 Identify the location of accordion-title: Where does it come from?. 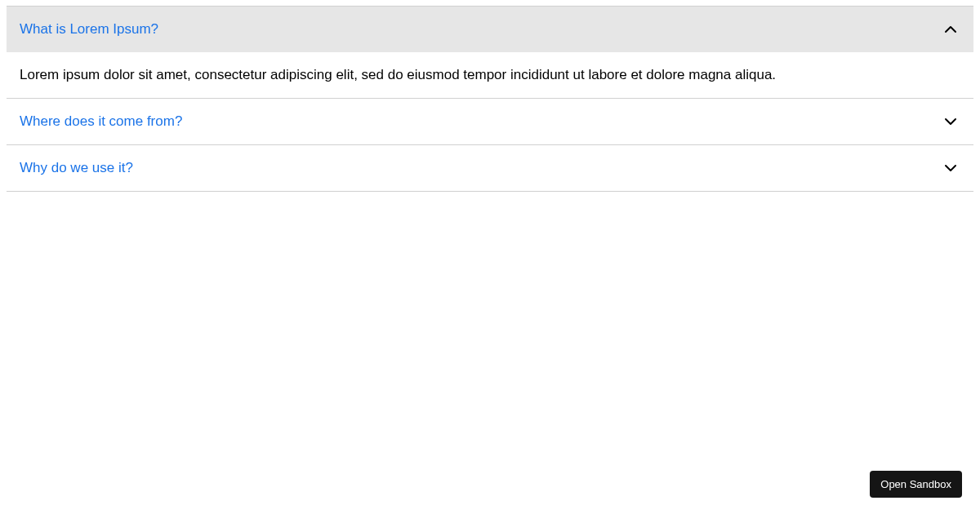
(101, 122).